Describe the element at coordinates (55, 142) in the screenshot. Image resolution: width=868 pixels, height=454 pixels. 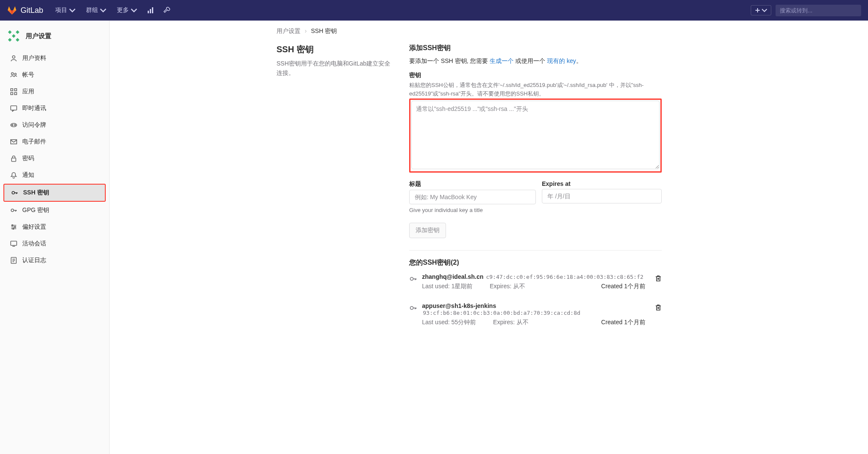
I see `sidebar-item-email: 电子邮件` at that location.